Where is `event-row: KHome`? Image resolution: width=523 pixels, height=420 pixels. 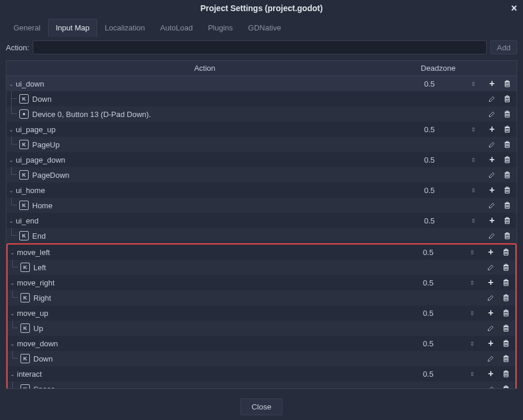
event-row: KHome is located at coordinates (262, 205).